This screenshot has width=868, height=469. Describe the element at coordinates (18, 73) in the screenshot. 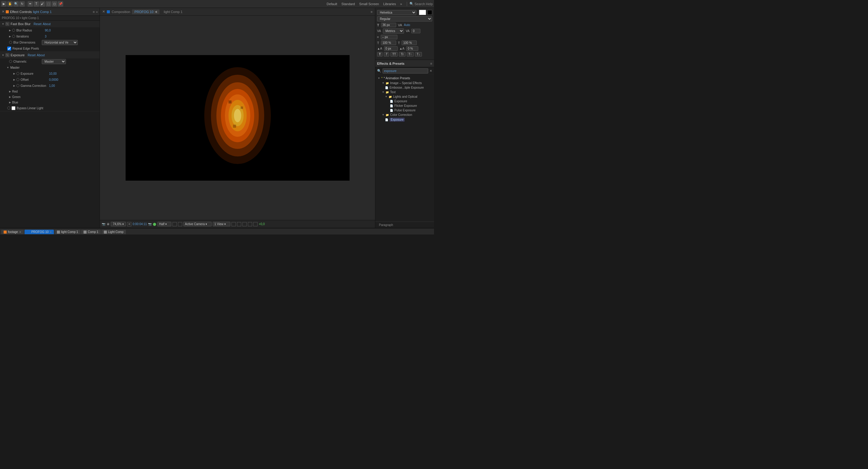

I see `exp-val-stopwatch` at that location.